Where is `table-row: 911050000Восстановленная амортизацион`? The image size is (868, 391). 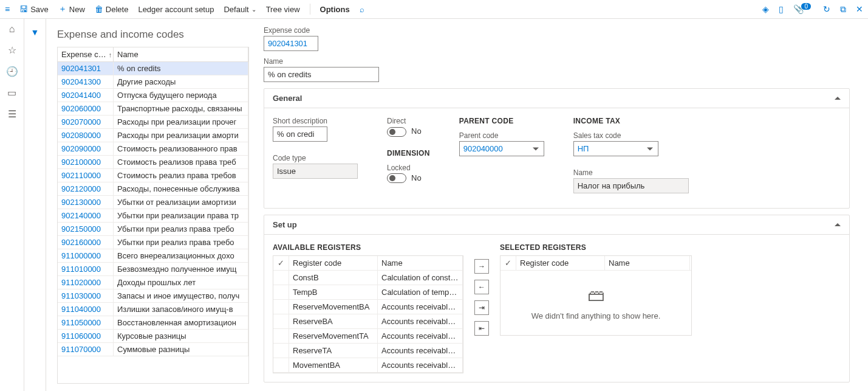 table-row: 911050000Восстановленная амортизацион is located at coordinates (153, 323).